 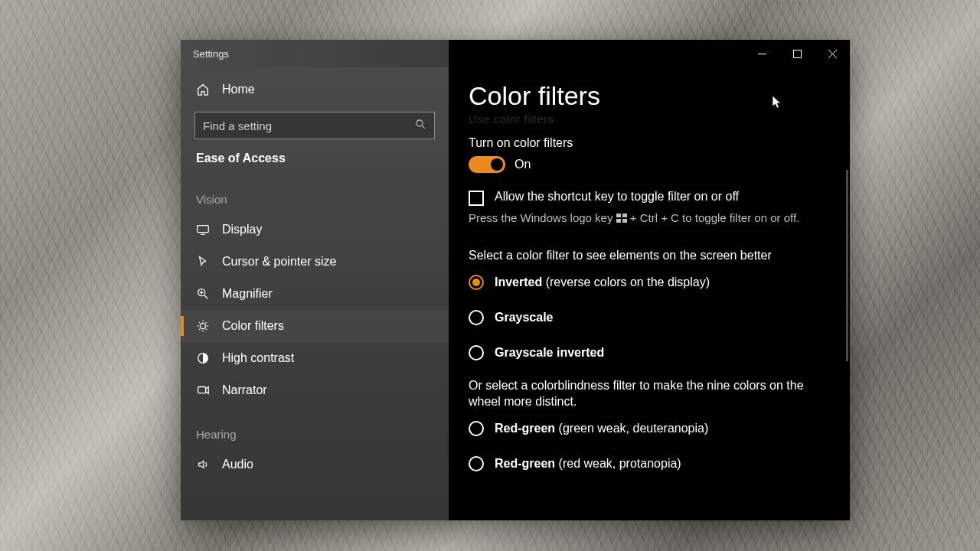 What do you see at coordinates (648, 393) in the screenshot?
I see `colorblind-label: Or select a colorblindness filter to mak…` at bounding box center [648, 393].